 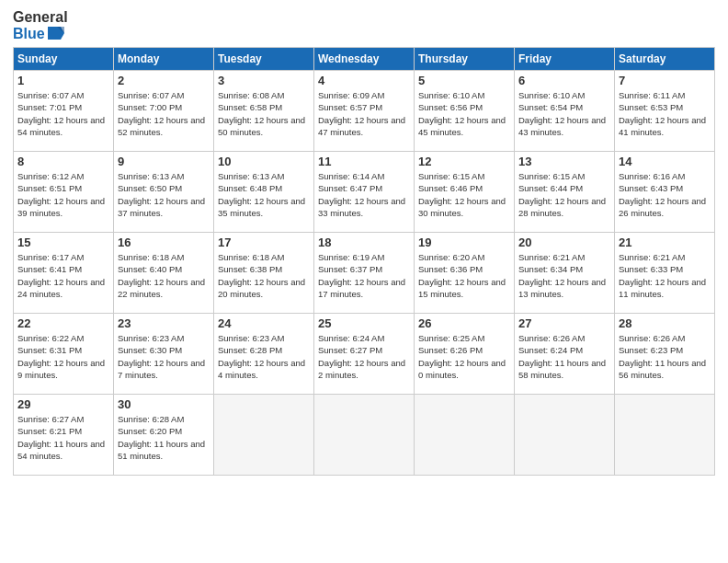 I want to click on calendar-day-cell: 13Sunrise: 6:15 AMSunset: 6:44 PMDayligh…, so click(x=564, y=192).